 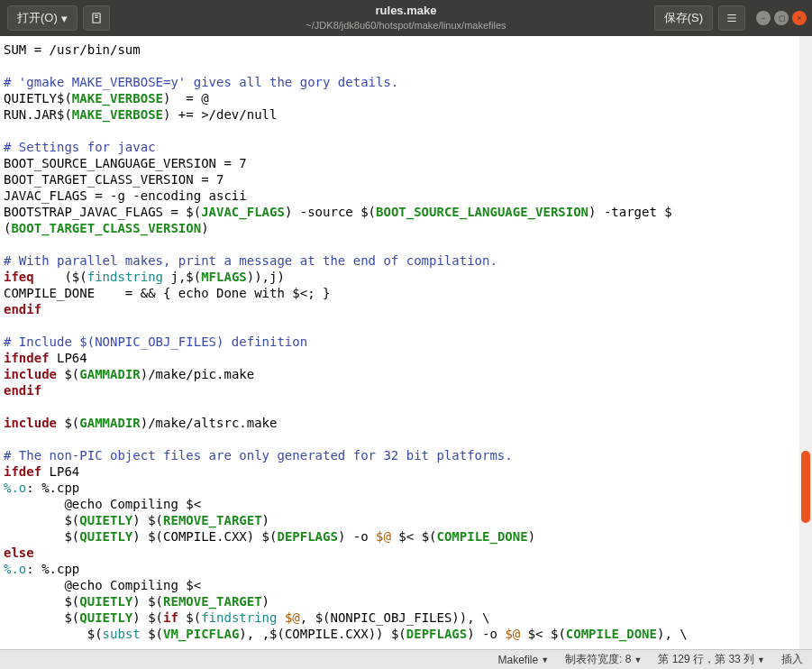 I want to click on code-var: BOOT_SOURCE_LANGUAGE_VERSION, so click(x=482, y=212).